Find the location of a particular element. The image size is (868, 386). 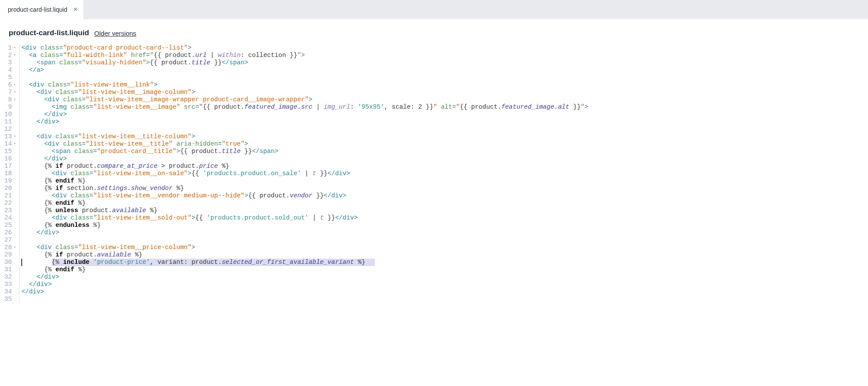

line-number: 16 is located at coordinates (10, 159).